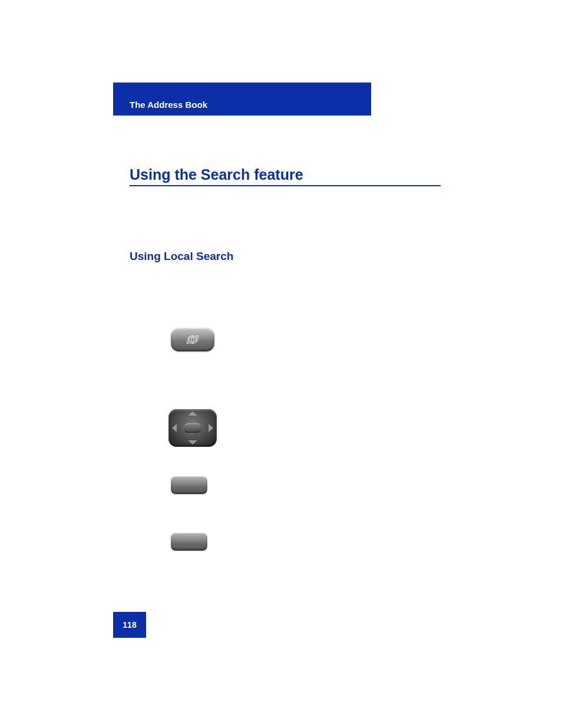 The width and height of the screenshot is (562, 728). I want to click on section-header: The Address Book, so click(242, 99).